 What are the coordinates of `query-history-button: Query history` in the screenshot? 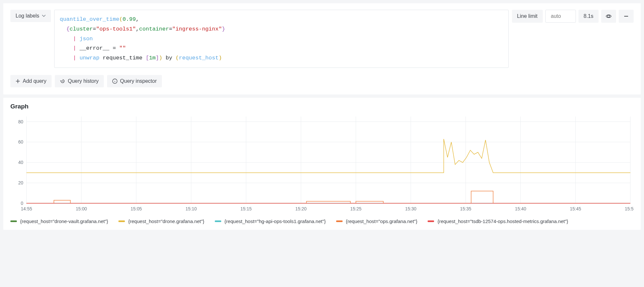 It's located at (79, 81).